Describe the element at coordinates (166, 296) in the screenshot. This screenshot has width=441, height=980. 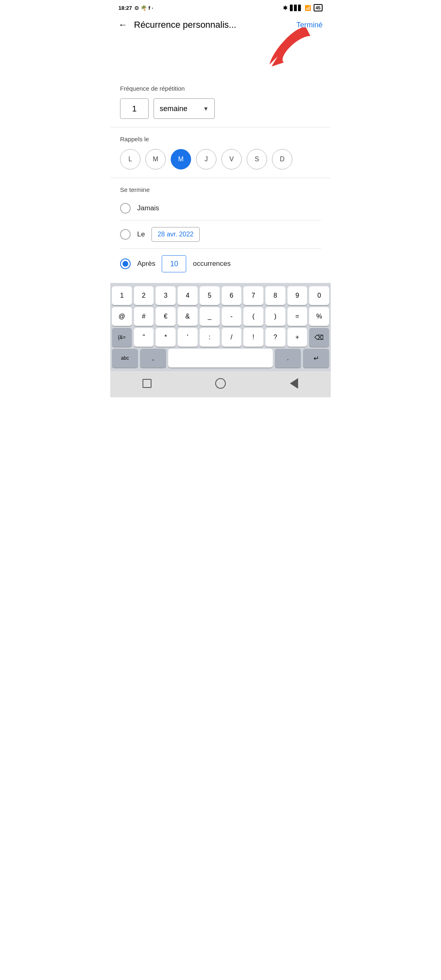
I see `key-3: 3` at that location.